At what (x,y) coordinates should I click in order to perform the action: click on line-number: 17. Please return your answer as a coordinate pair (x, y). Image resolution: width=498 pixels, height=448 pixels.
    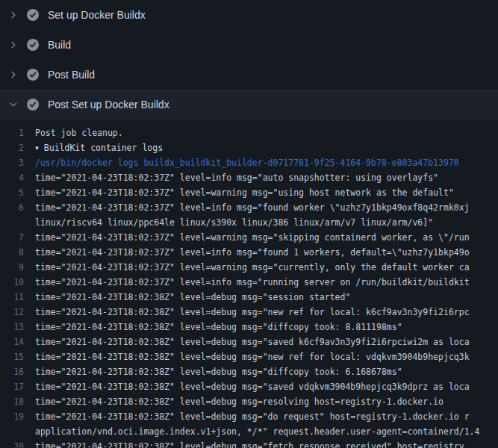
    Looking at the image, I should click on (18, 387).